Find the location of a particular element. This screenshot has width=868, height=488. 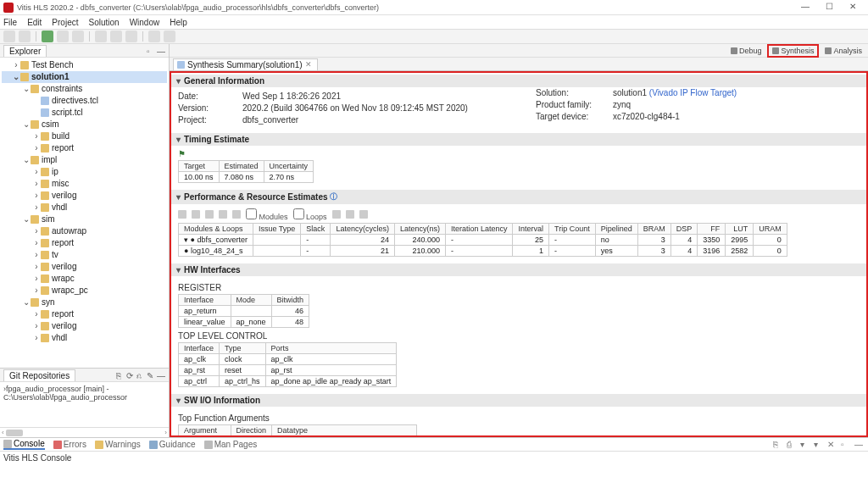

man-icon is located at coordinates (209, 445).